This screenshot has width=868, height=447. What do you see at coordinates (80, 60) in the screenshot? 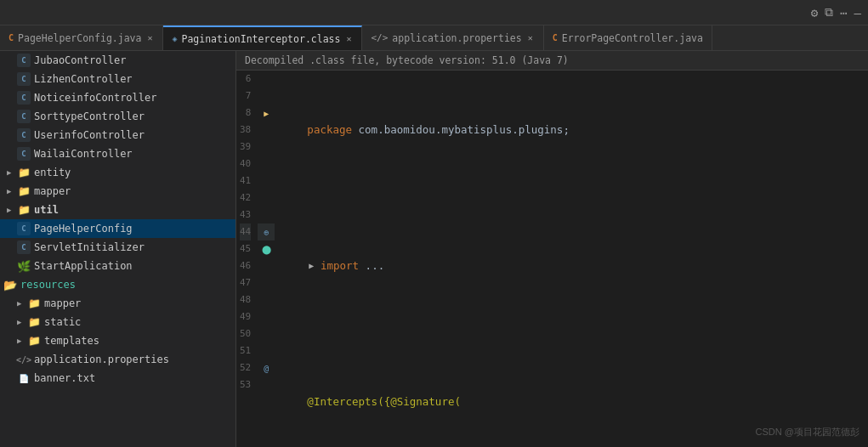
I see `sidebar-label: JubaoController` at bounding box center [80, 60].